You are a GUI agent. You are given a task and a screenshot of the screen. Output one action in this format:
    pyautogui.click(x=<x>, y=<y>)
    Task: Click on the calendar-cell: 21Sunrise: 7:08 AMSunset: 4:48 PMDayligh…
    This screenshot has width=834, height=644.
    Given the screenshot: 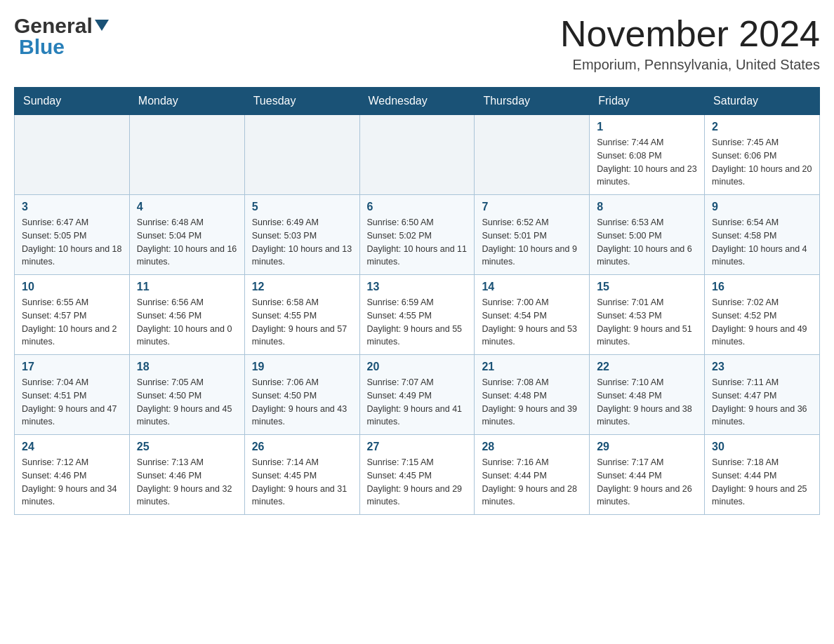 What is the action you would take?
    pyautogui.click(x=532, y=395)
    